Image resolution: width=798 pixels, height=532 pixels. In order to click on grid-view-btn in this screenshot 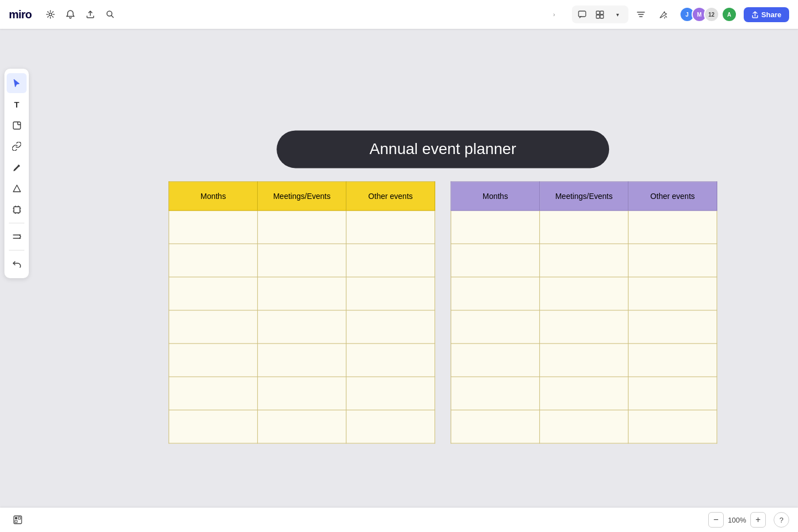, I will do `click(600, 14)`.